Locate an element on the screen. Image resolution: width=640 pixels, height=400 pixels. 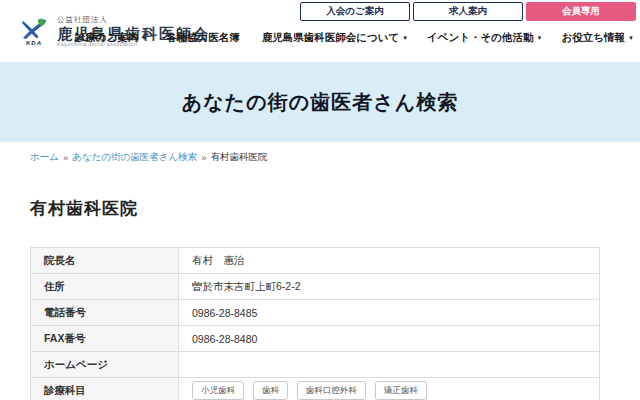
nav-label: イベント・その他活動 is located at coordinates (480, 38).